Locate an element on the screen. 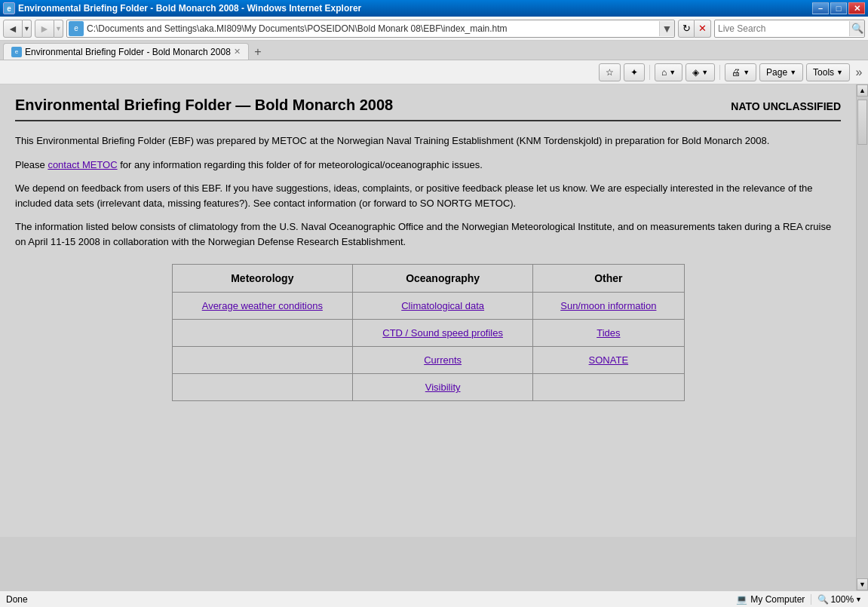 The width and height of the screenshot is (868, 607). page-title-section: Environmental Briefing Folder — Bold Mon… is located at coordinates (428, 109).